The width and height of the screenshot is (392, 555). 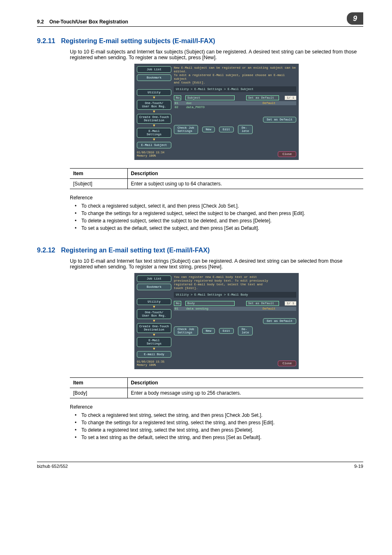 What do you see at coordinates (217, 426) in the screenshot?
I see `reference-list: To check a registered text string, selec…` at bounding box center [217, 426].